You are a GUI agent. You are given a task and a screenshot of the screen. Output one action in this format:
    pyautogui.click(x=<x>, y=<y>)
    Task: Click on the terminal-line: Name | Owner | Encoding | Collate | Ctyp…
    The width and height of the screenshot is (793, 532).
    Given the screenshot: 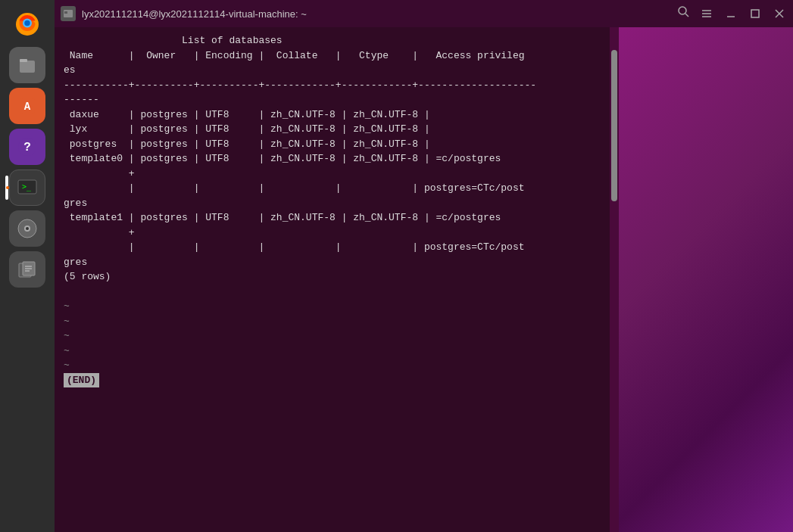 What is the action you would take?
    pyautogui.click(x=332, y=56)
    